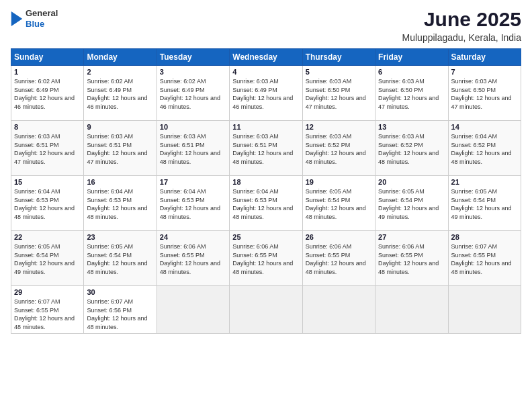 The image size is (532, 411). What do you see at coordinates (120, 58) in the screenshot?
I see `header-monday: Monday` at bounding box center [120, 58].